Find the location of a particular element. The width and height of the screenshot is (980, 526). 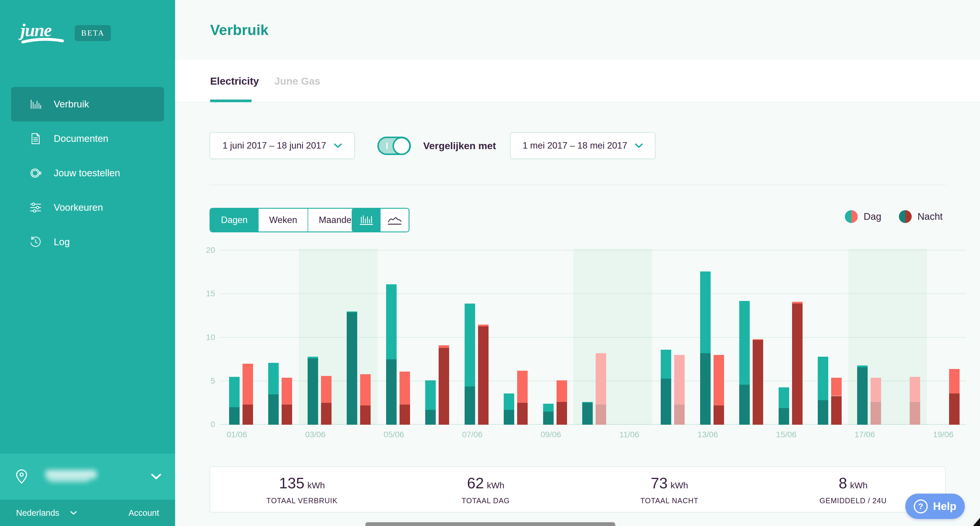

history-icon is located at coordinates (36, 242).